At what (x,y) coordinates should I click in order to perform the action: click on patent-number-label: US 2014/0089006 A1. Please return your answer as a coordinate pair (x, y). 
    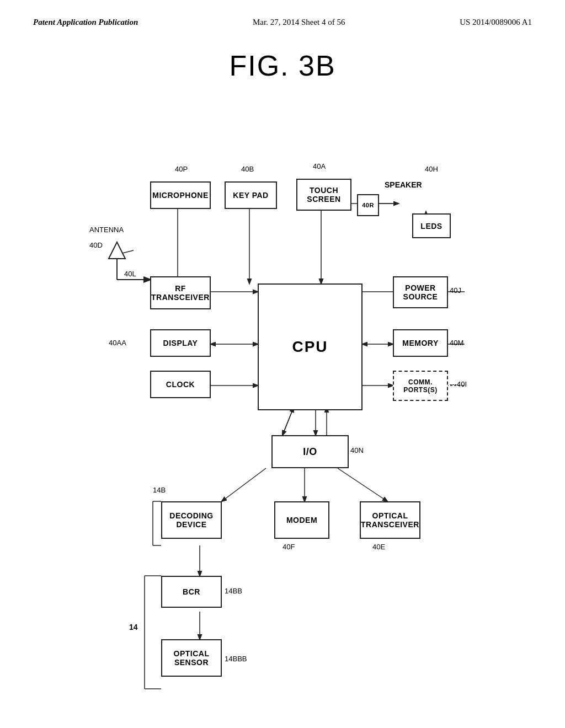
    Looking at the image, I should click on (495, 22).